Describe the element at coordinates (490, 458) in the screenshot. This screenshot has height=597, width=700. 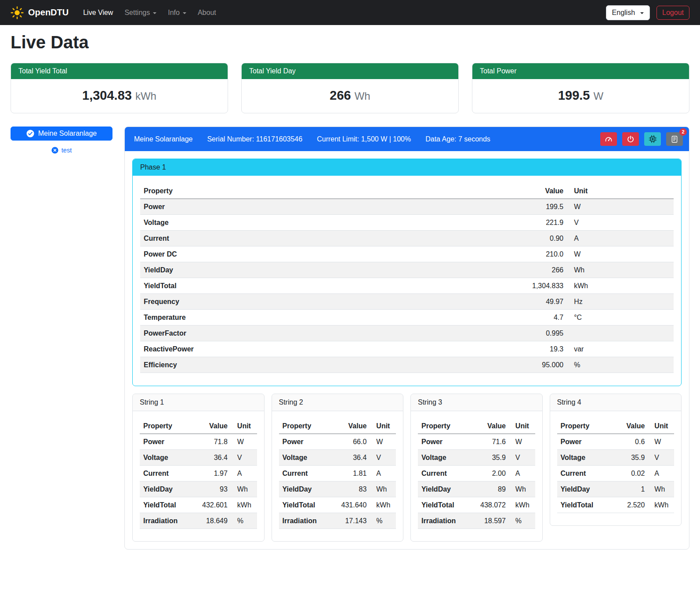
I see `value-cell: 35.9` at that location.